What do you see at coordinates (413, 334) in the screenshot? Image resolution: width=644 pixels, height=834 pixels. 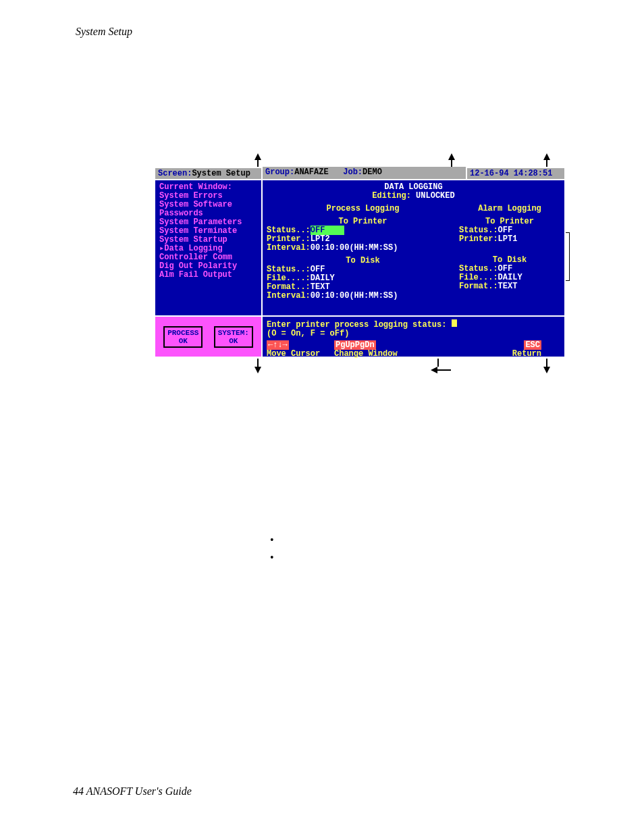 I see `hint-text: (O = On, F = oFf)` at bounding box center [413, 334].